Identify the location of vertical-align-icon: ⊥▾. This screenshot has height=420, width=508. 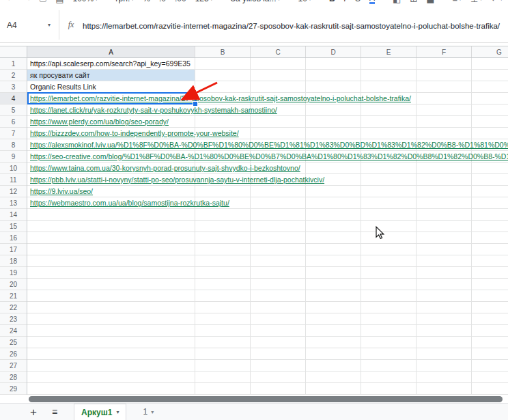
(477, 2).